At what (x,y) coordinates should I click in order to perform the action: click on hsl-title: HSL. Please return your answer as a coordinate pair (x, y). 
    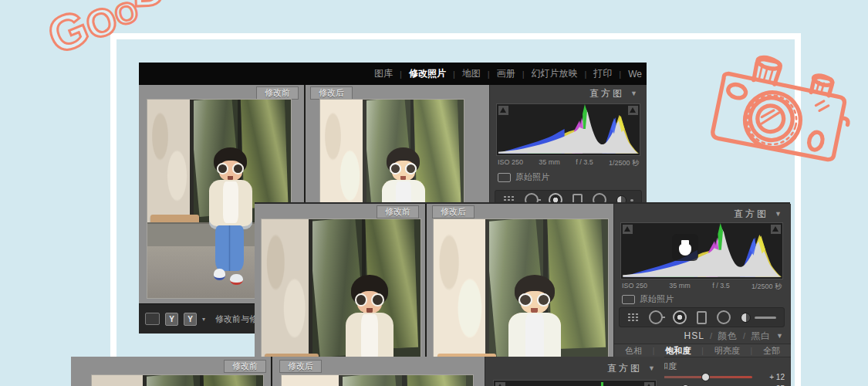
    Looking at the image, I should click on (694, 336).